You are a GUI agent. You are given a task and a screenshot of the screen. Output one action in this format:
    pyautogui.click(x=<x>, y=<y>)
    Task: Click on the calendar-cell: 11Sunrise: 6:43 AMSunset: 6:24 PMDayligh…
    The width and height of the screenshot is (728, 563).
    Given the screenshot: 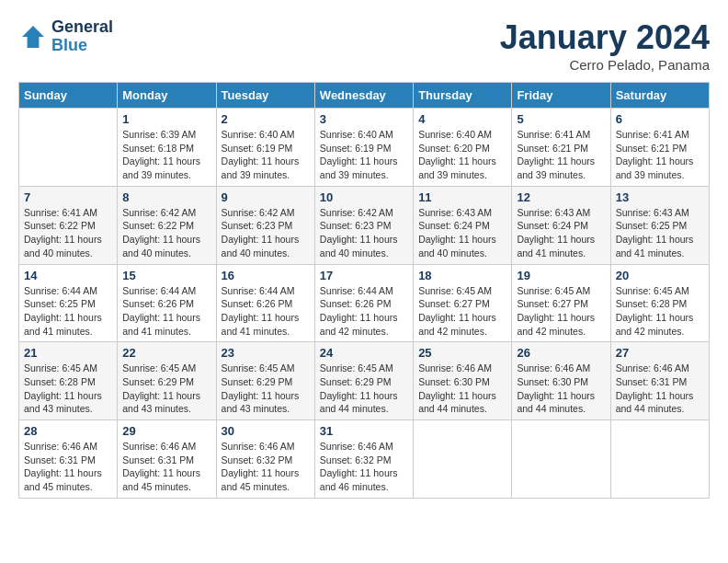 What is the action you would take?
    pyautogui.click(x=463, y=224)
    